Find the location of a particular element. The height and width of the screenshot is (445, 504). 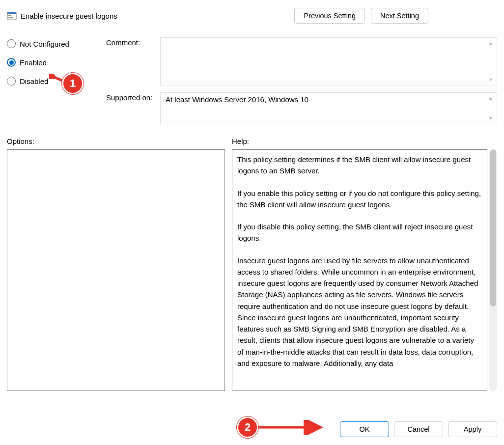

annotation-marker-1: 1 is located at coordinates (73, 83).